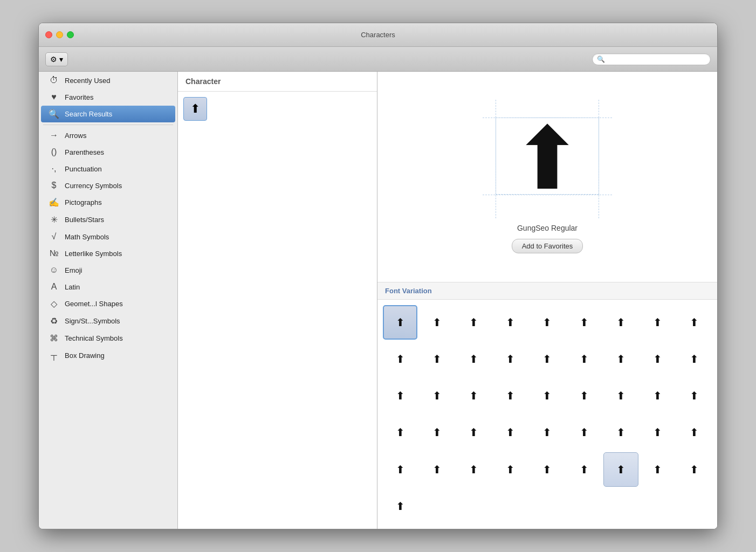 Image resolution: width=756 pixels, height=552 pixels. I want to click on sidebar-label-favorites: Favorites, so click(79, 97).